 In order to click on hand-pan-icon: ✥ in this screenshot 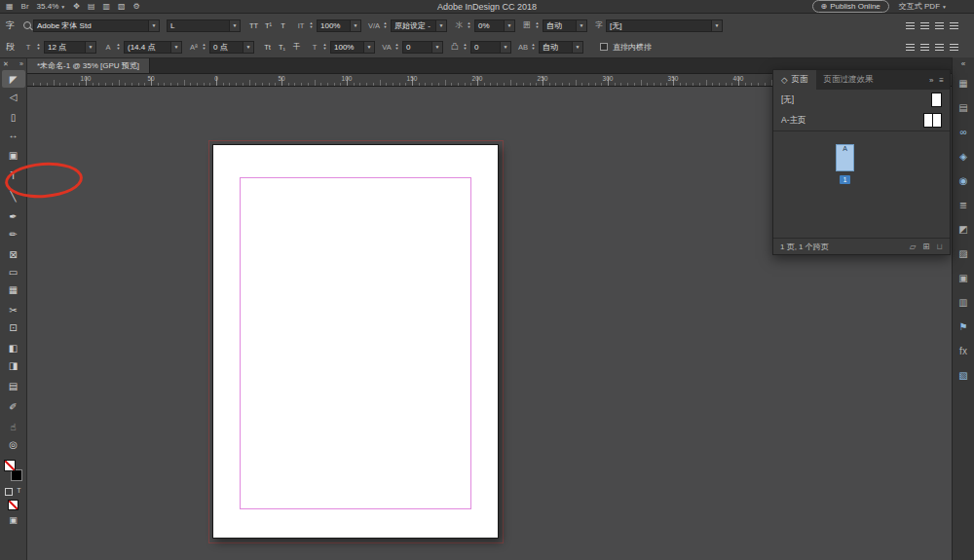, I will do `click(76, 7)`.